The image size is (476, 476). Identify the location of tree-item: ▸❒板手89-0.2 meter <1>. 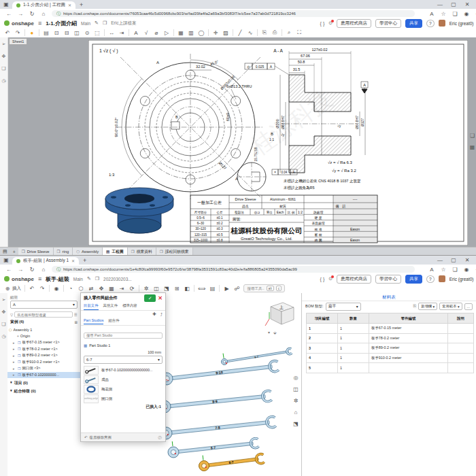
(44, 356).